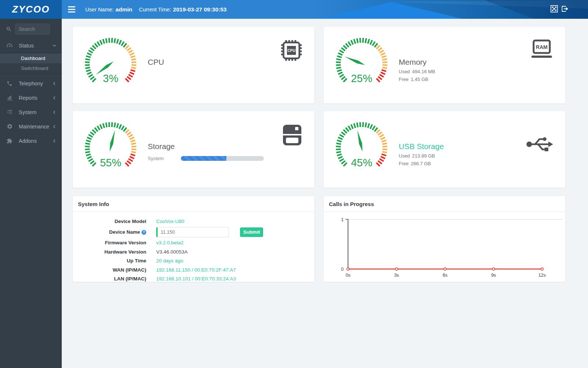 The width and height of the screenshot is (588, 368). What do you see at coordinates (35, 141) in the screenshot?
I see `sidebar-item-label: Addons` at bounding box center [35, 141].